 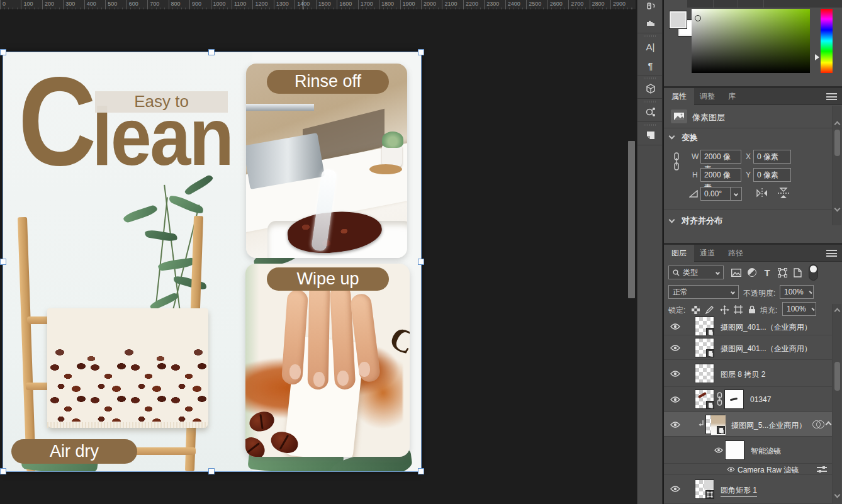 What do you see at coordinates (769, 425) in the screenshot?
I see `layer-name: 摄图网_5...企业商用）` at bounding box center [769, 425].